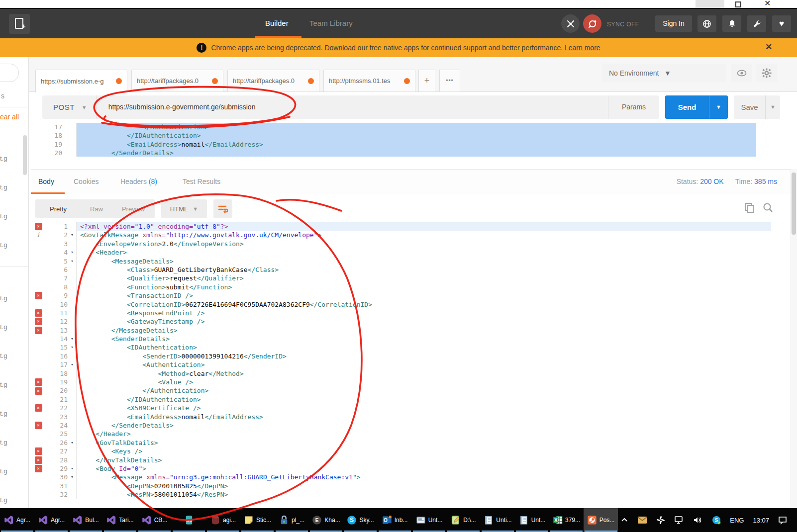 The height and width of the screenshot is (532, 797). I want to click on taskbar-item: Bul..., so click(86, 520).